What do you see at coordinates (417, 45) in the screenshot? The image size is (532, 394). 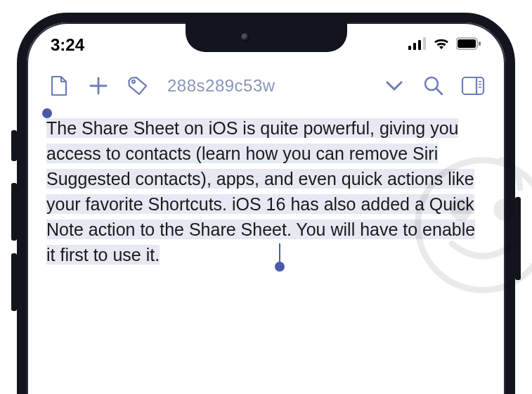 I see `cellular-signal-icon` at bounding box center [417, 45].